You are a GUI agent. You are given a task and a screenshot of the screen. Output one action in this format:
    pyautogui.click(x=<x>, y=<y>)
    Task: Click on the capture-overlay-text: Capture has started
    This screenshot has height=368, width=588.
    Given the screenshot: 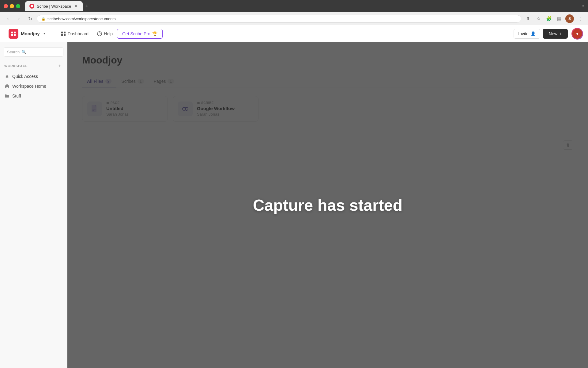 What is the action you would take?
    pyautogui.click(x=328, y=205)
    